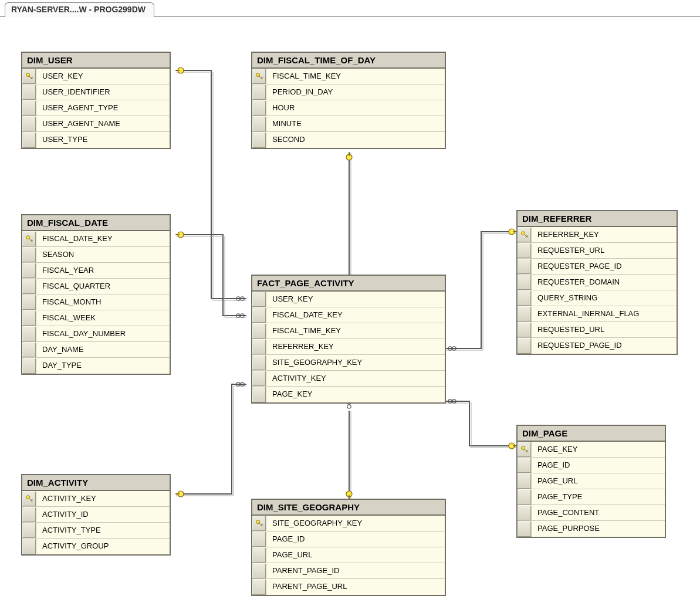 The image size is (700, 606). What do you see at coordinates (96, 100) in the screenshot?
I see `table-dim-user: DIM_USER USER_KEYUSER_IDENTIFIERUSER_AGE…` at bounding box center [96, 100].